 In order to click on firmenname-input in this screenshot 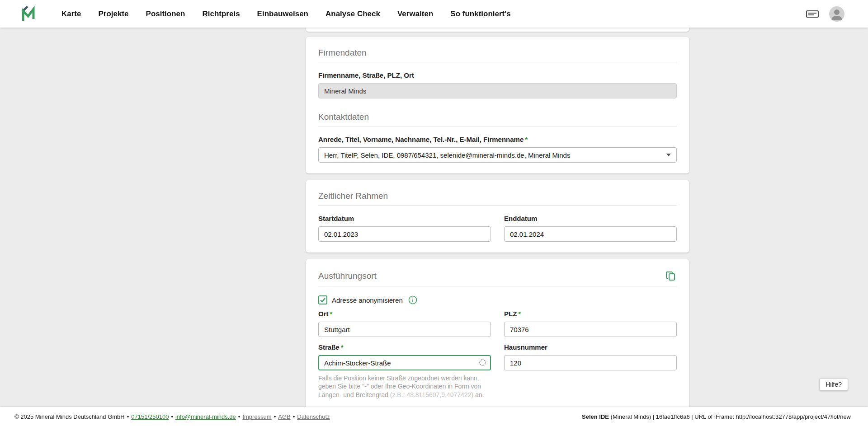, I will do `click(497, 91)`.